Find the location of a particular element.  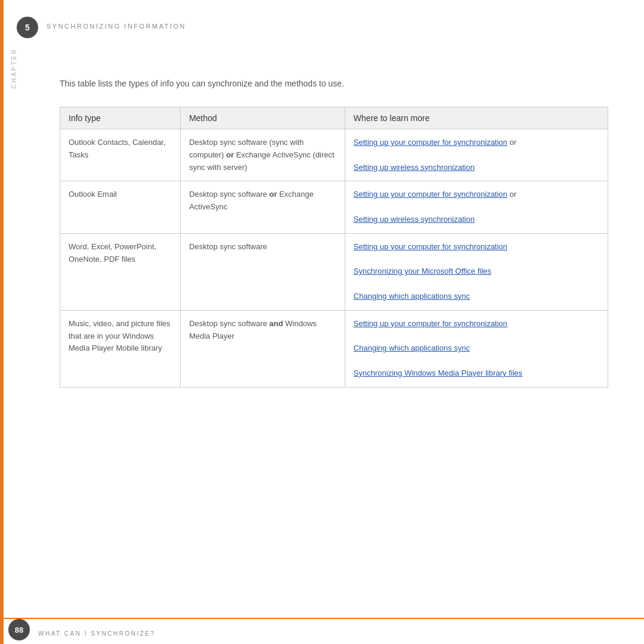

header-learn-more: Where to learn more is located at coordinates (476, 118).